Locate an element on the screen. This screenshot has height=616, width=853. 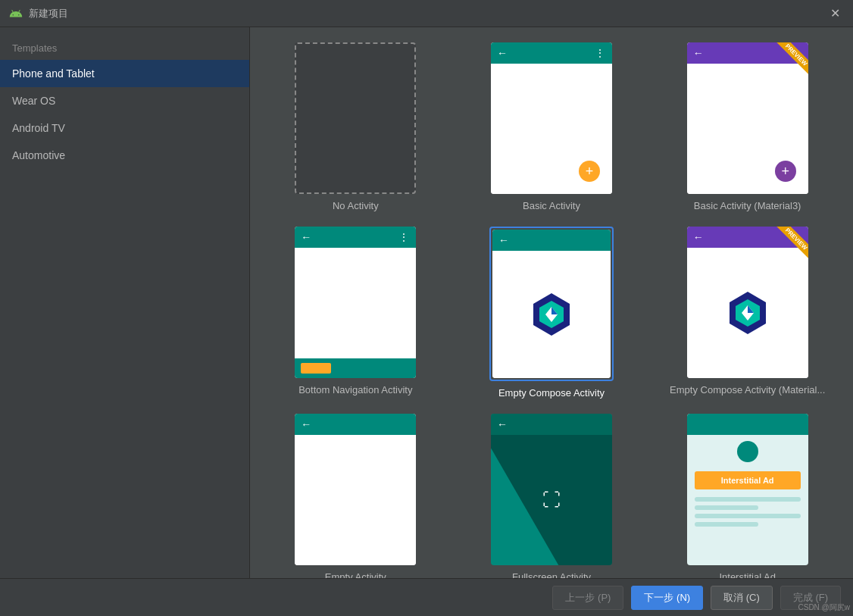
interstitial-circle is located at coordinates (748, 452).